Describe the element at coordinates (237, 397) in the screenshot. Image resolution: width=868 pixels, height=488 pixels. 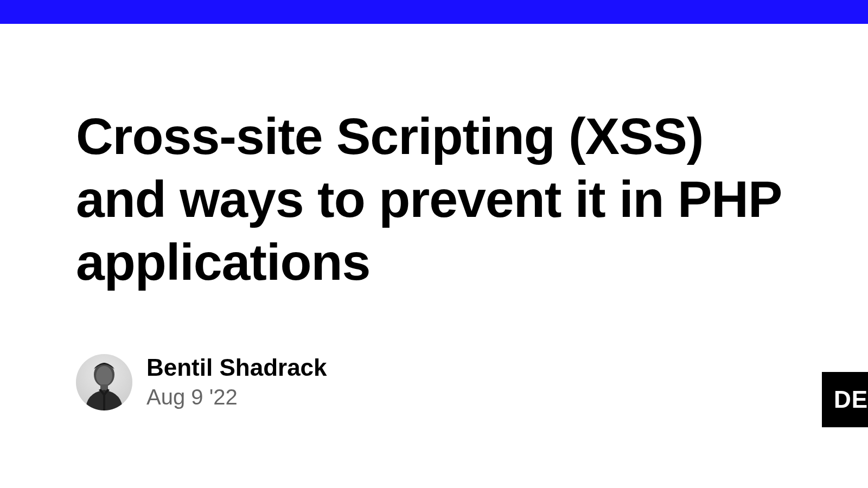
I see `post-date: Aug 9 '22` at that location.